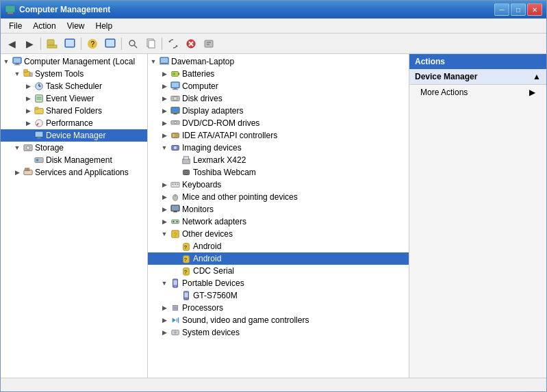 The image size is (547, 392). Describe the element at coordinates (74, 99) in the screenshot. I see `tree-item-event-viewer: ▶ Event Viewer` at that location.